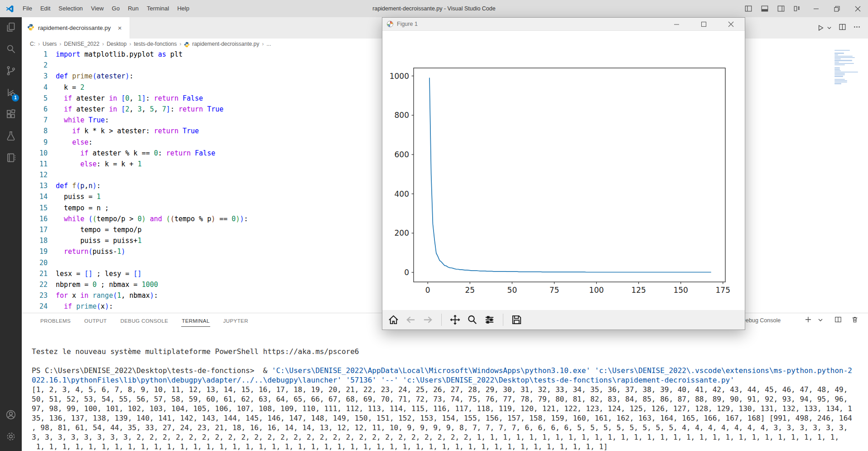  What do you see at coordinates (450, 418) in the screenshot?
I see `terminal-line: 35, 136, 137, 138, 139, 140, 141, 142, 1…` at bounding box center [450, 418].